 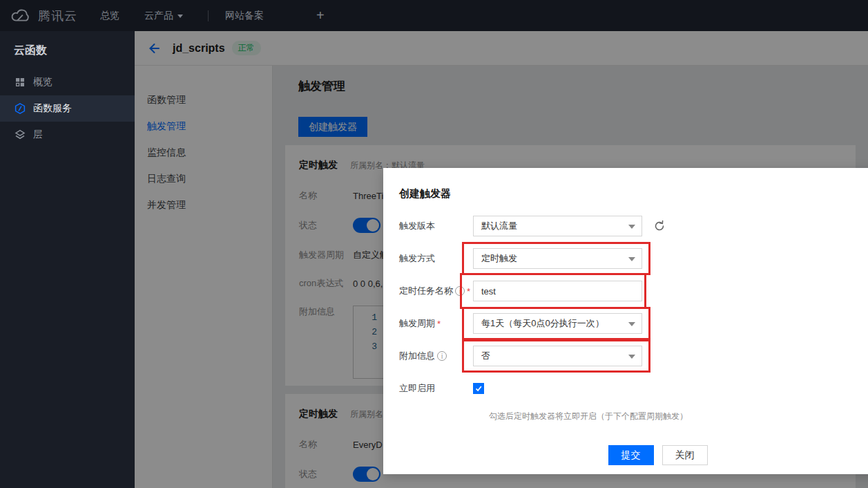 What do you see at coordinates (180, 17) in the screenshot?
I see `chevron-down-icon` at bounding box center [180, 17].